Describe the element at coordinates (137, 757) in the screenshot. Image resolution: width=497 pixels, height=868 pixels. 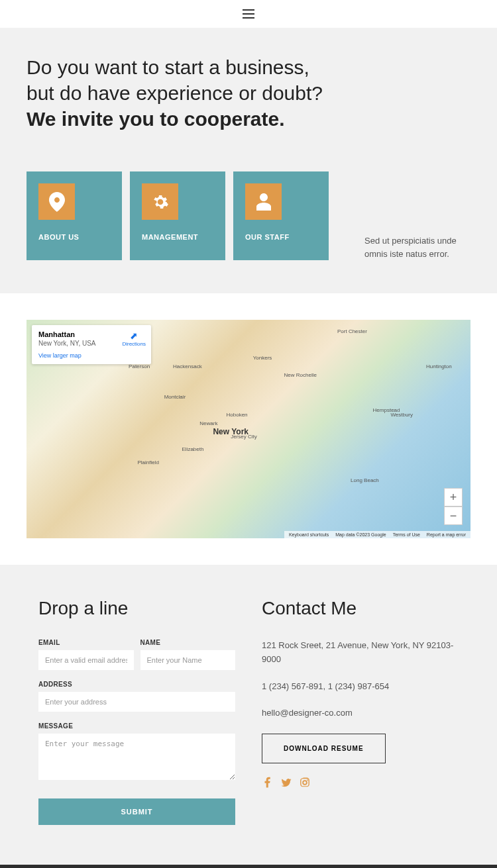
I see `message-field` at that location.